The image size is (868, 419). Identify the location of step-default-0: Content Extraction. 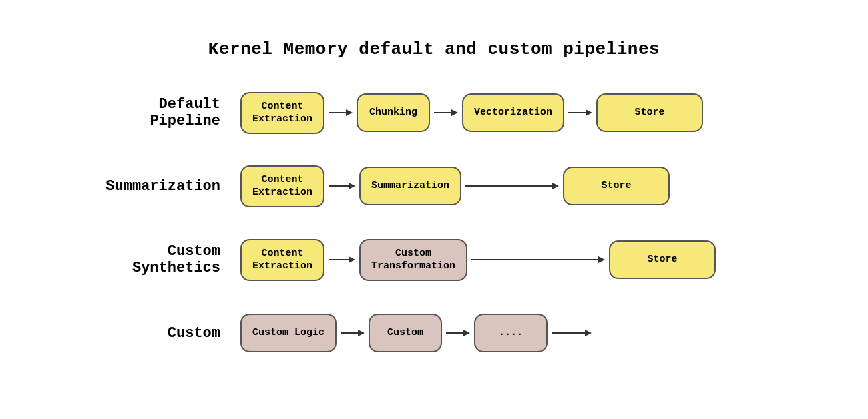
(282, 113).